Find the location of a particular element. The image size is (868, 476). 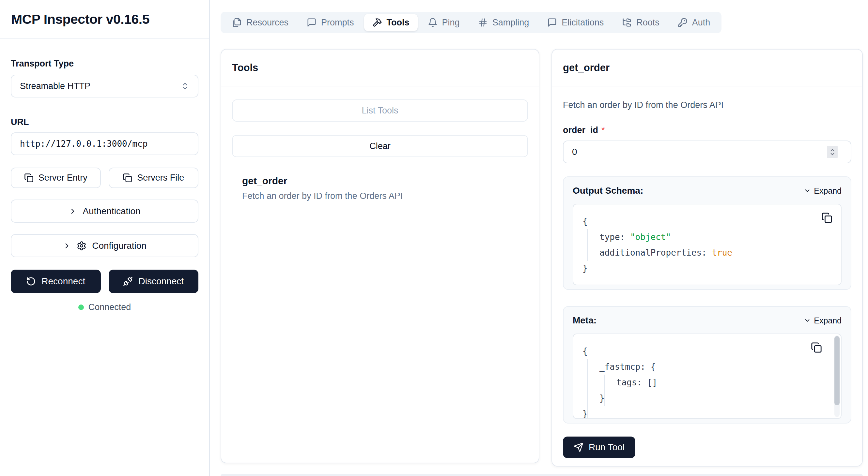

order-id-input is located at coordinates (707, 152).